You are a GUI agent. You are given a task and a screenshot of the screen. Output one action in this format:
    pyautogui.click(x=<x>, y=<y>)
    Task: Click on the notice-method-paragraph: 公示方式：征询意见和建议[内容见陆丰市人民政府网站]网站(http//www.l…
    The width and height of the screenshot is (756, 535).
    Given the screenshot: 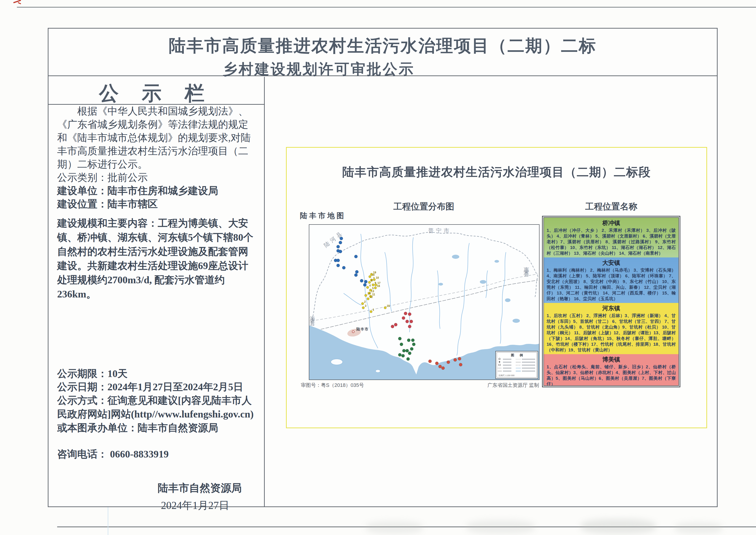 What is the action you would take?
    pyautogui.click(x=157, y=414)
    